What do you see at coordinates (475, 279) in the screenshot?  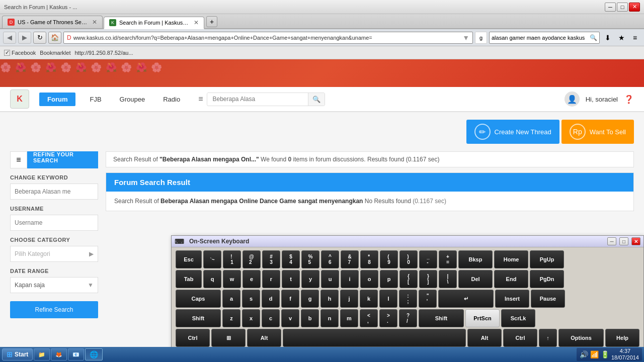 I see `key-del: Del` at bounding box center [475, 279].